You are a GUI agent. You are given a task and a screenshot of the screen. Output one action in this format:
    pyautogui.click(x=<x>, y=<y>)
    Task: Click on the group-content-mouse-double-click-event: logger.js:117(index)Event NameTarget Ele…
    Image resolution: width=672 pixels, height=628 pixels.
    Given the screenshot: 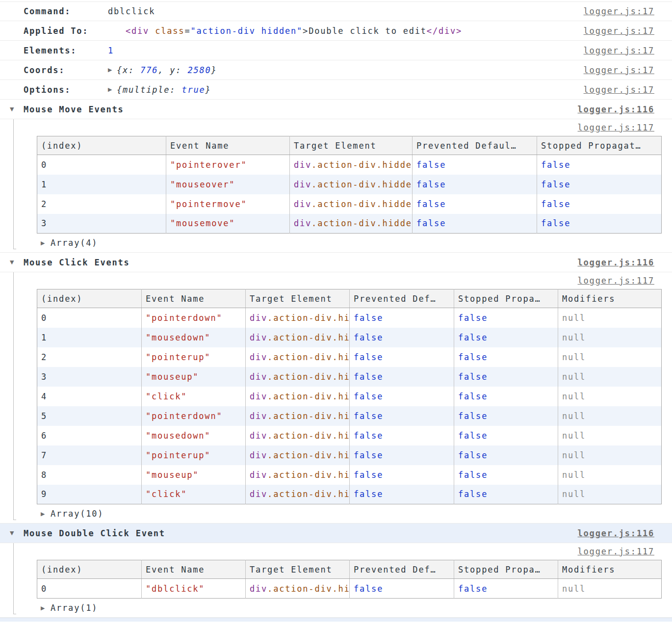 What is the action you would take?
    pyautogui.click(x=336, y=580)
    